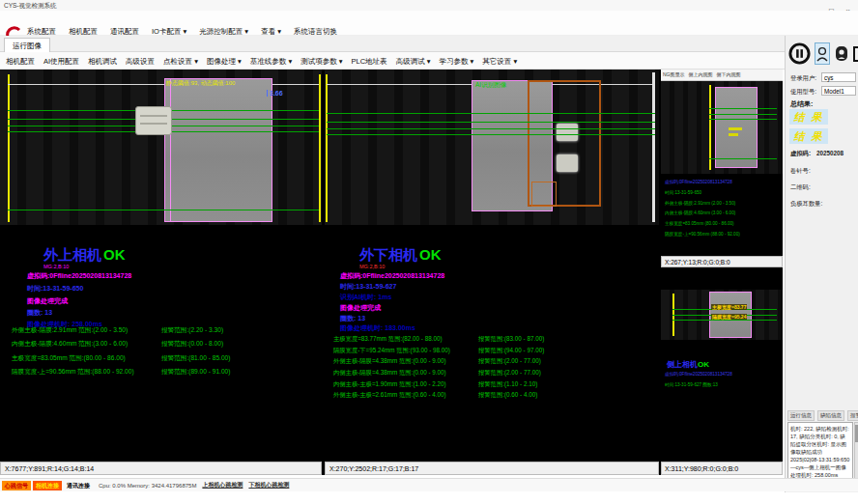 This screenshot has height=504, width=858. Describe the element at coordinates (820, 452) in the screenshot. I see `log-output: 机时: 222, 缺陷检测机时: 17, 缺陷分类机时: 0, 缺陷提取分区机时…` at that location.